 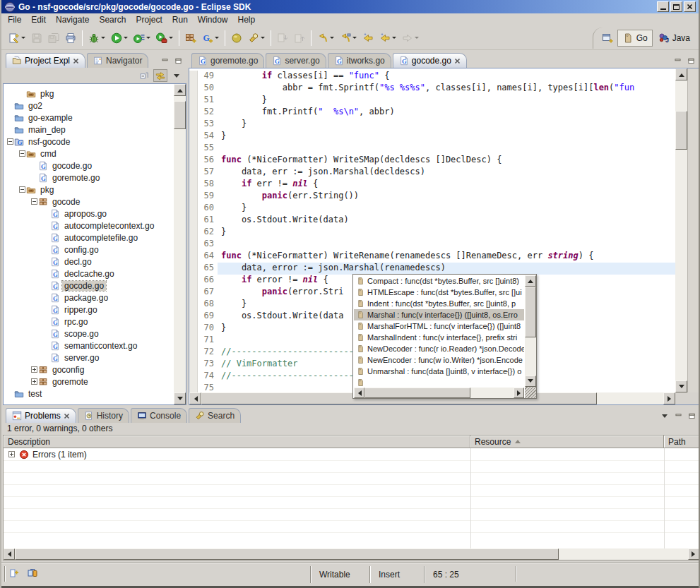 I want to click on completion-item: HTMLEscape : func(dst *bytes.Buffer, src…, so click(x=439, y=292).